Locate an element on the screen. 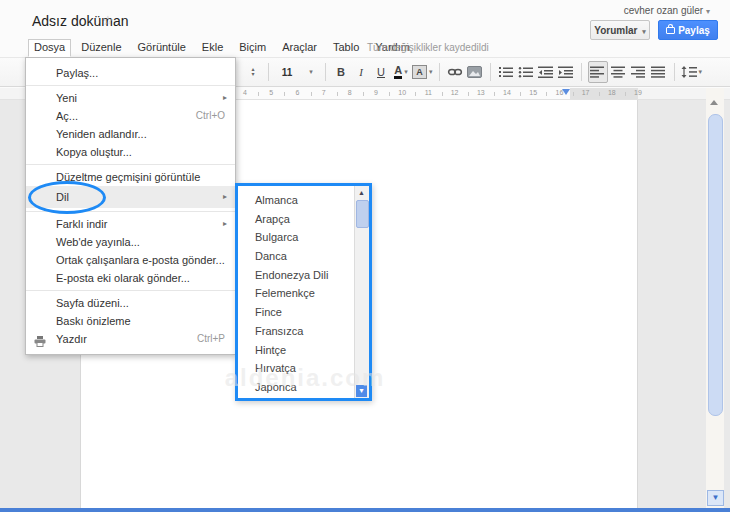  menu-ekle: Ekle is located at coordinates (212, 48).